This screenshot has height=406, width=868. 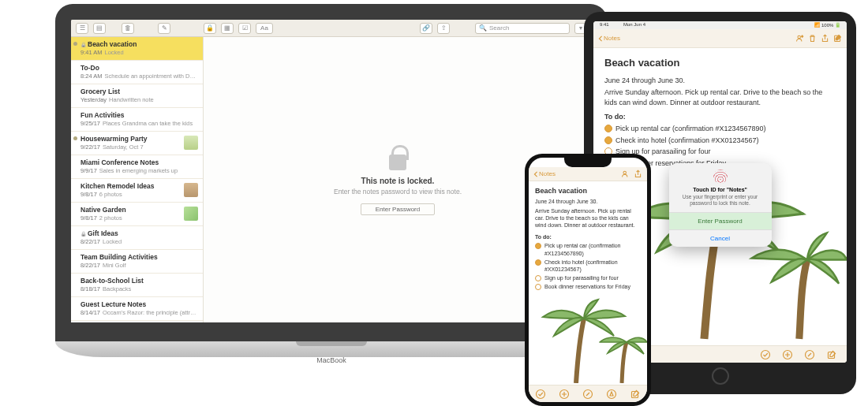 I want to click on note-list-item: Beach vacation 9:41 AMLocked, so click(x=137, y=49).